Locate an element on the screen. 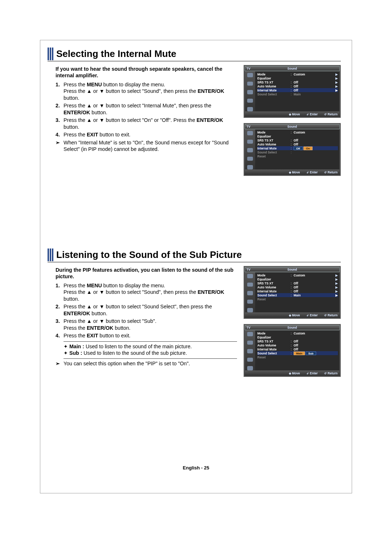 The height and width of the screenshot is (534, 392). step-2: Press the ▲ or ▼ button to select "Inter… is located at coordinates (150, 109).